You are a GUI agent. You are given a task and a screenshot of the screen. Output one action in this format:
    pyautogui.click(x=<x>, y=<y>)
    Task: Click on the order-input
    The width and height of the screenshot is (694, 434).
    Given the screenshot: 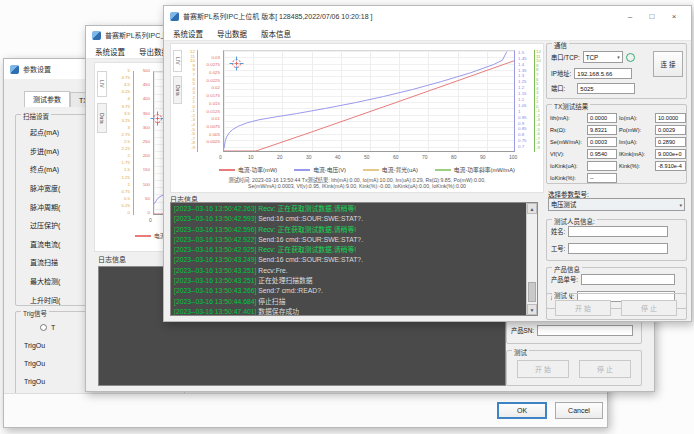 What is the action you would take?
    pyautogui.click(x=628, y=280)
    